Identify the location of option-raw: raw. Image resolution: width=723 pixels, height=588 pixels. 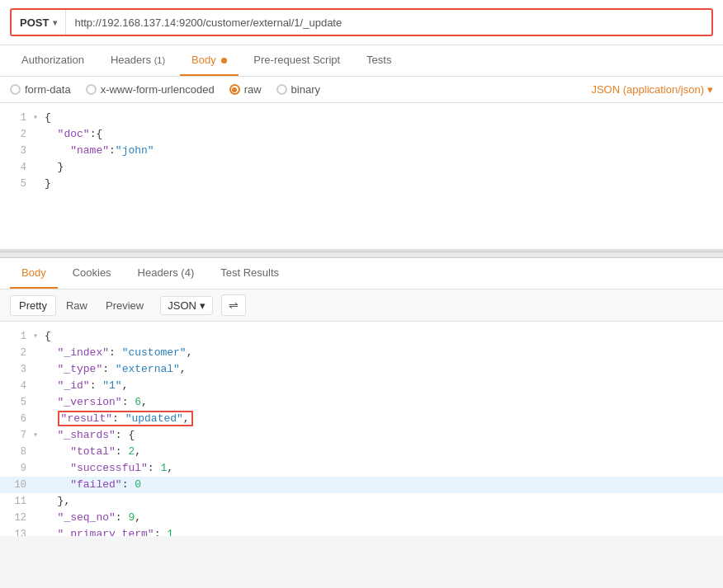
(246, 89).